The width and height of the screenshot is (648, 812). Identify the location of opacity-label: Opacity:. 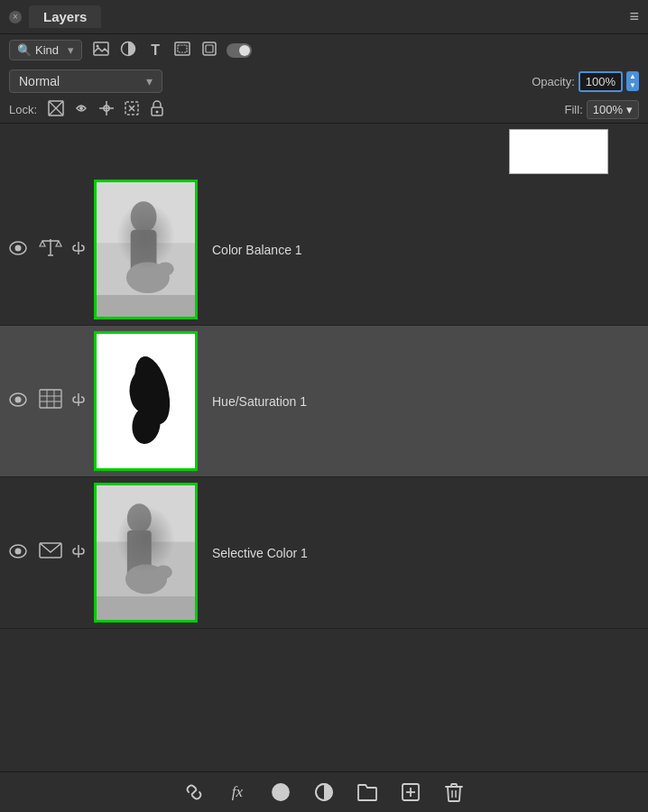
(553, 81).